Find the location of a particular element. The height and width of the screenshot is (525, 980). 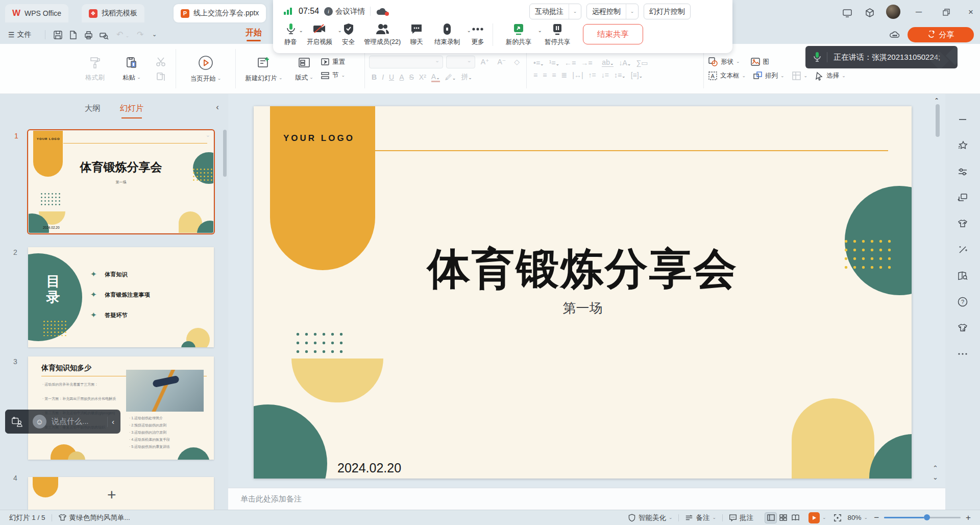

ribbon-tab-home: 开始 is located at coordinates (254, 33).